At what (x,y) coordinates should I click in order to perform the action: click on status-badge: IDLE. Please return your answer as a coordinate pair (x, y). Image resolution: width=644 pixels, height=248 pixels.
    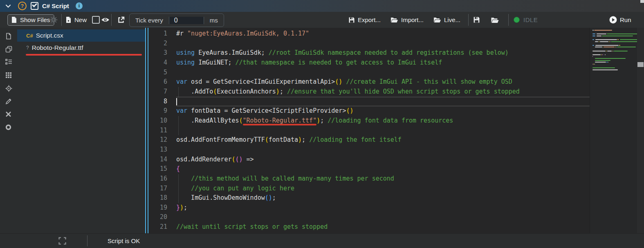
    Looking at the image, I should click on (531, 20).